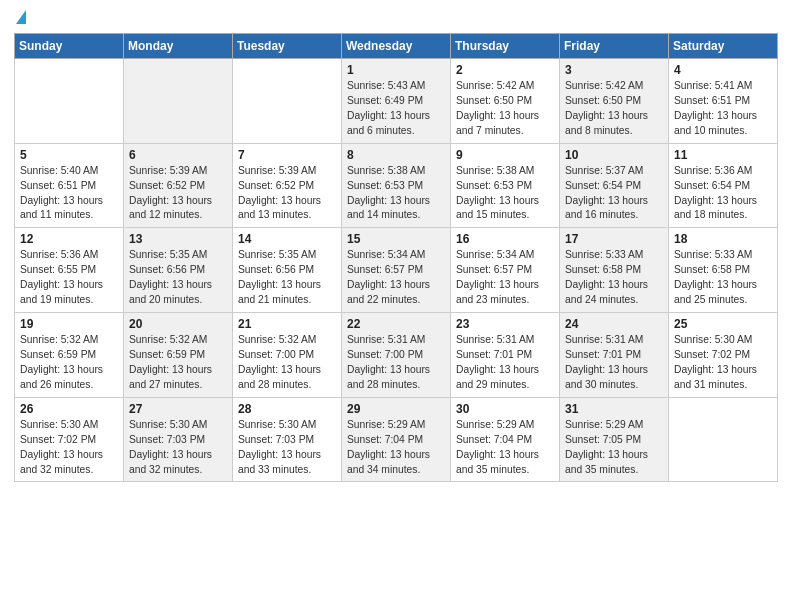  What do you see at coordinates (396, 186) in the screenshot?
I see `calendar-cell: 8Sunrise: 5:38 AM Sunset: 6:53 PM Daylig…` at bounding box center [396, 186].